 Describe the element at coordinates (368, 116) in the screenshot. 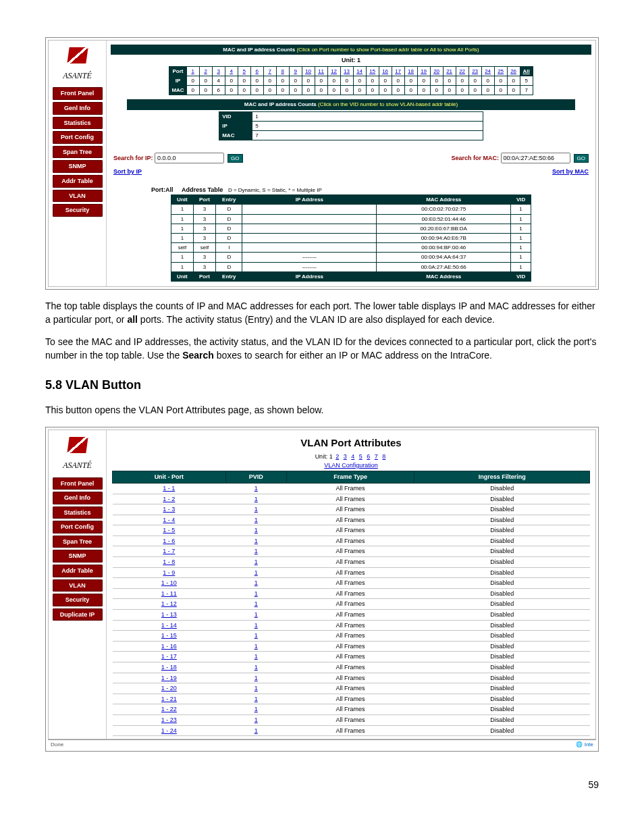

I see `vid-value: 1` at that location.